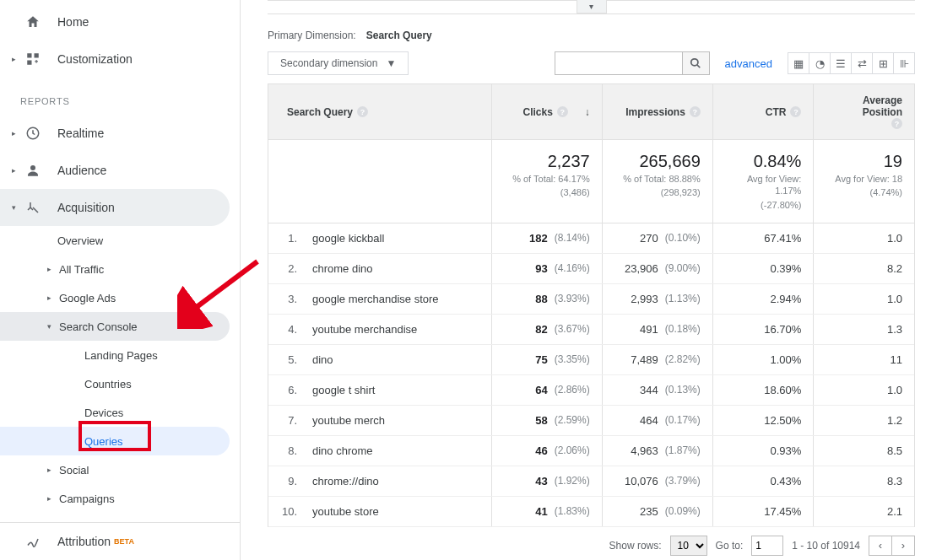 Image resolution: width=942 pixels, height=560 pixels. I want to click on sidebar-item-overview: Overview, so click(120, 240).